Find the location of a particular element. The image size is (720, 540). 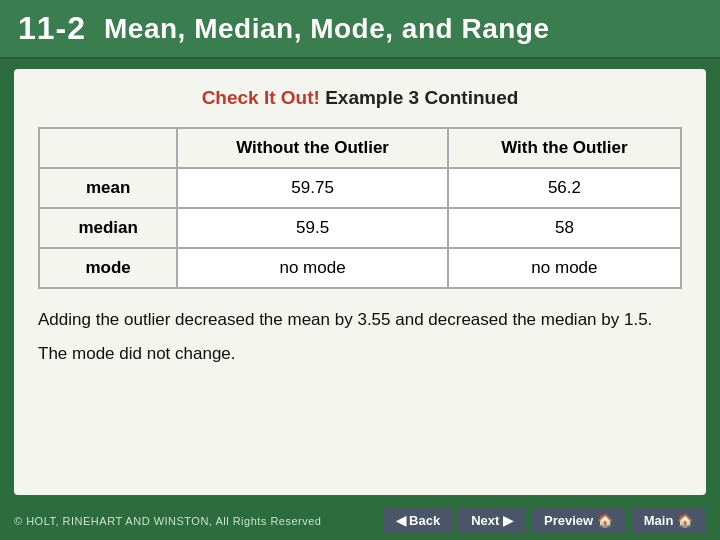

row-label-mean: mean is located at coordinates (108, 188).